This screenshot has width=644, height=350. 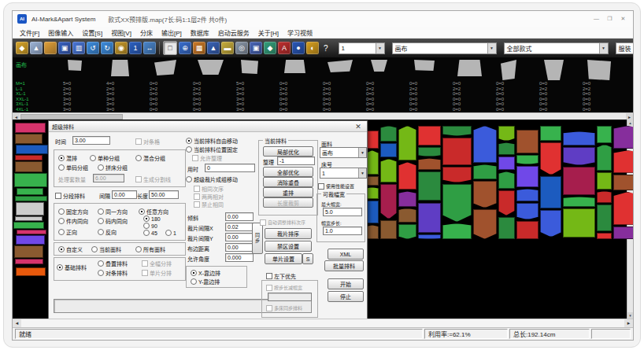 What do you see at coordinates (358, 126) in the screenshot?
I see `dialog-close-icon: ✕` at bounding box center [358, 126].